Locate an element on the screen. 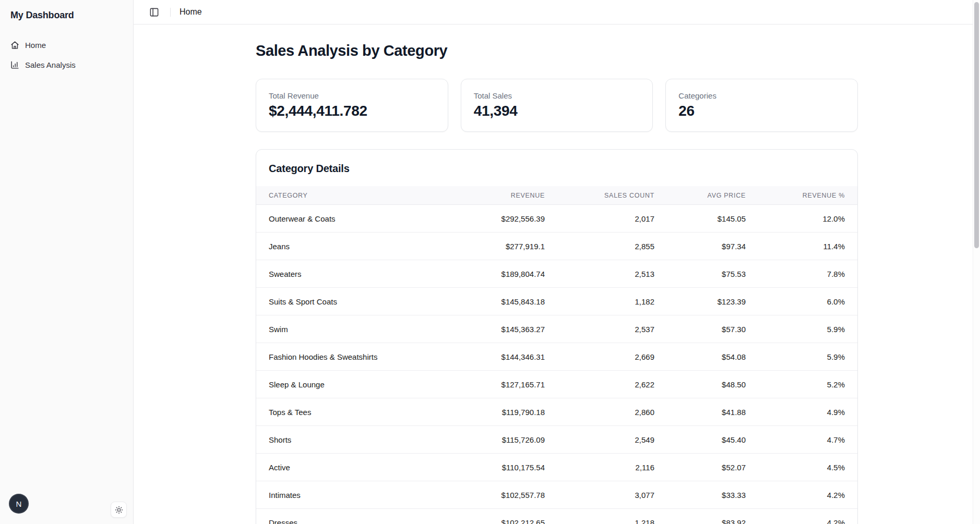 Image resolution: width=980 pixels, height=524 pixels. cell-avg-price: $97.34 is located at coordinates (700, 246).